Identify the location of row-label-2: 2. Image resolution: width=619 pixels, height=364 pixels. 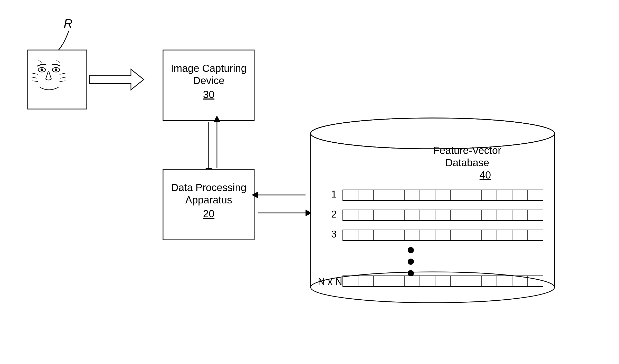
(334, 214).